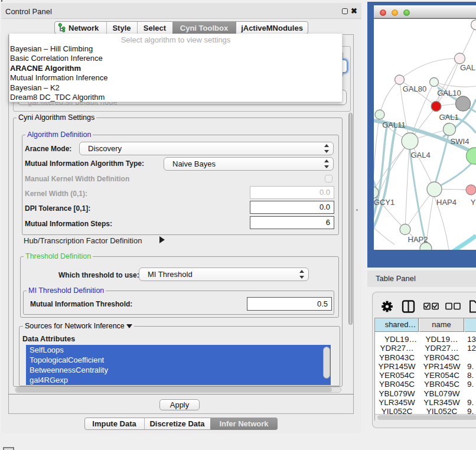 The width and height of the screenshot is (476, 450). What do you see at coordinates (420, 155) in the screenshot?
I see `svg-text: GAL4` at bounding box center [420, 155].